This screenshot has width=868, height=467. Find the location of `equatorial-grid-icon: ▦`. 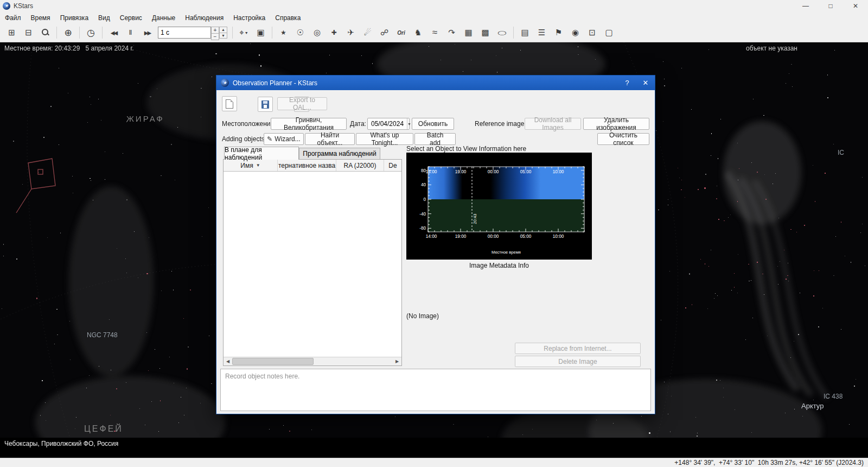

equatorial-grid-icon: ▦ is located at coordinates (468, 33).